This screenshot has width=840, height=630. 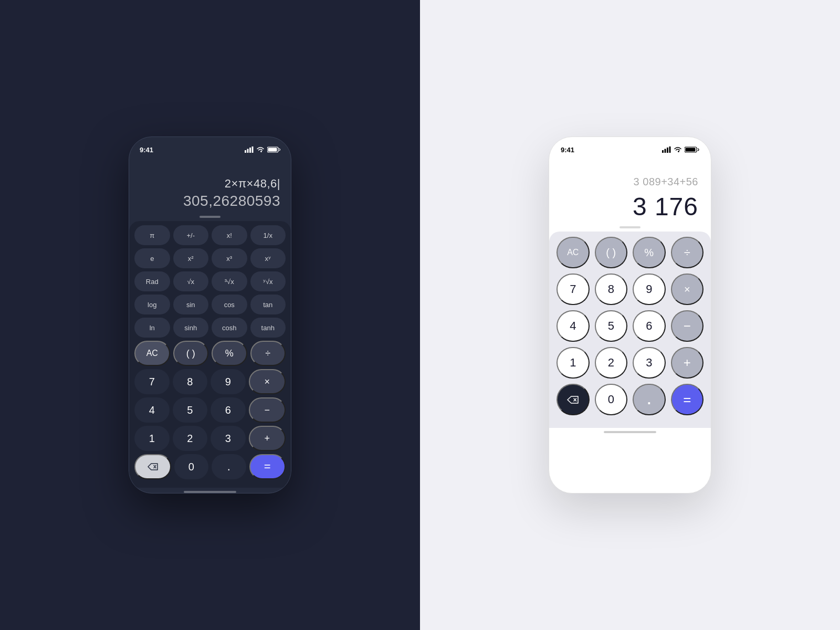 What do you see at coordinates (152, 328) in the screenshot?
I see `key-ln: ln` at bounding box center [152, 328].